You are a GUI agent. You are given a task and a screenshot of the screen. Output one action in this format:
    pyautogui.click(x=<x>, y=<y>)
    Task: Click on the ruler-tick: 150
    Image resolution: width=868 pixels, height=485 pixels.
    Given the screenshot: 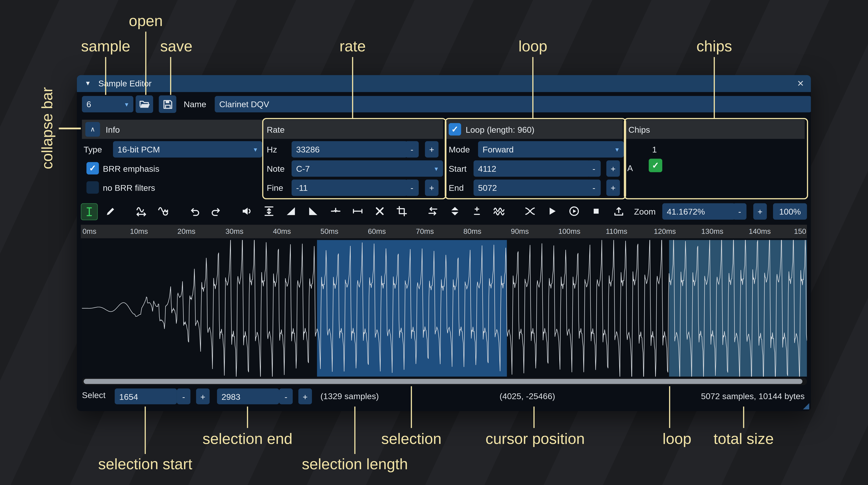 What is the action you would take?
    pyautogui.click(x=800, y=231)
    